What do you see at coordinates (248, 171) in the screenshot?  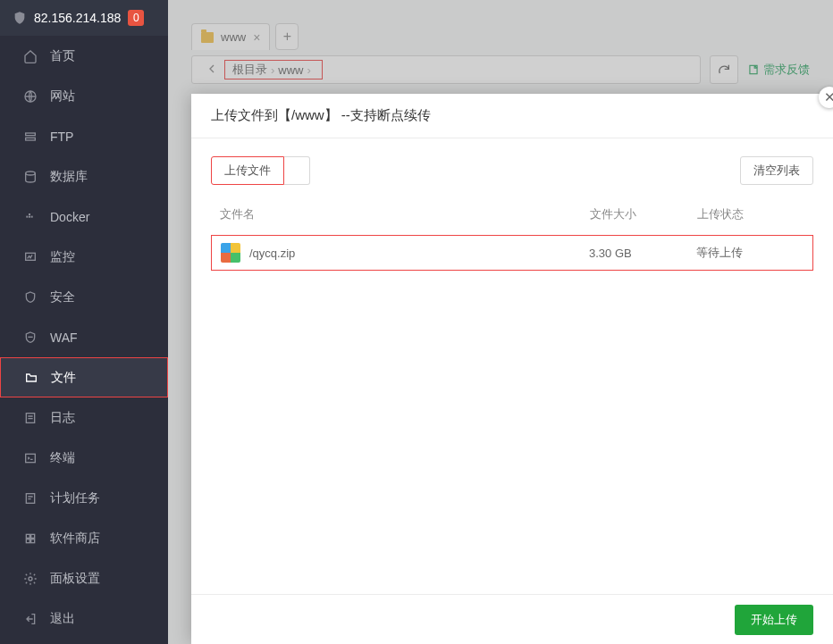 I see `upload-file-button: 上传文件` at bounding box center [248, 171].